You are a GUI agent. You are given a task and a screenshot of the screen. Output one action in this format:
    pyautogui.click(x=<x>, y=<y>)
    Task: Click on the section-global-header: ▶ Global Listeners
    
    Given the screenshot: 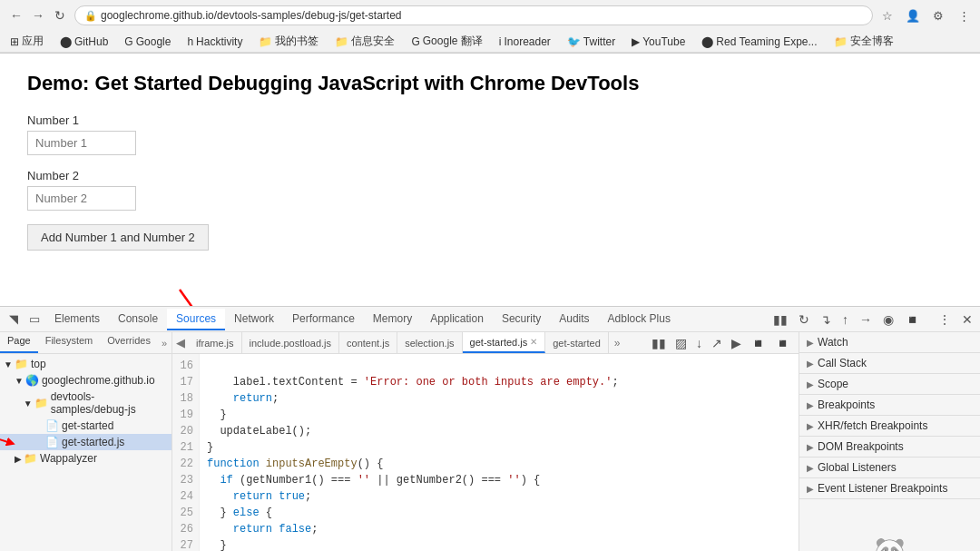 What is the action you would take?
    pyautogui.click(x=889, y=467)
    